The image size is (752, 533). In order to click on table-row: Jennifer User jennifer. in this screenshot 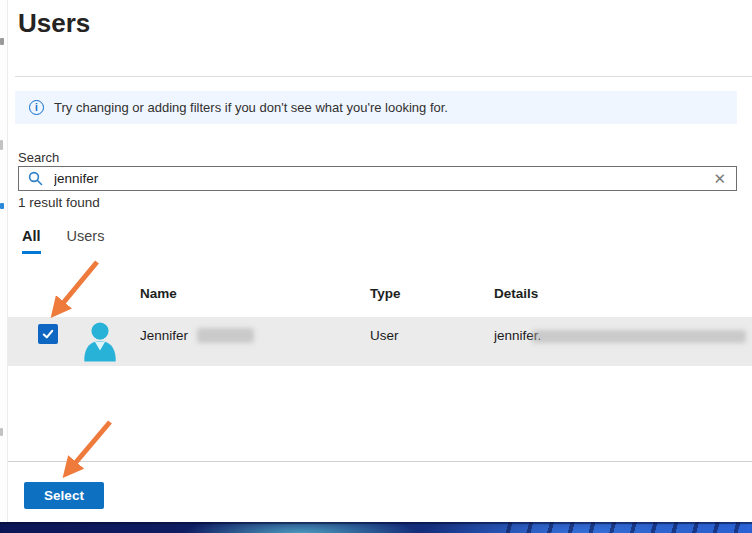, I will do `click(380, 342)`.